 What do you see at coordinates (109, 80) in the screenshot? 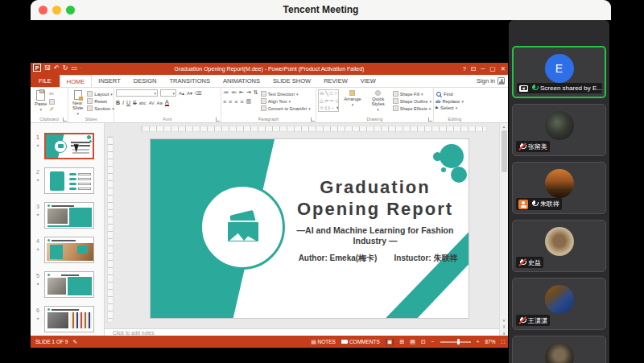
I see `tab-insert: INSERT` at bounding box center [109, 80].